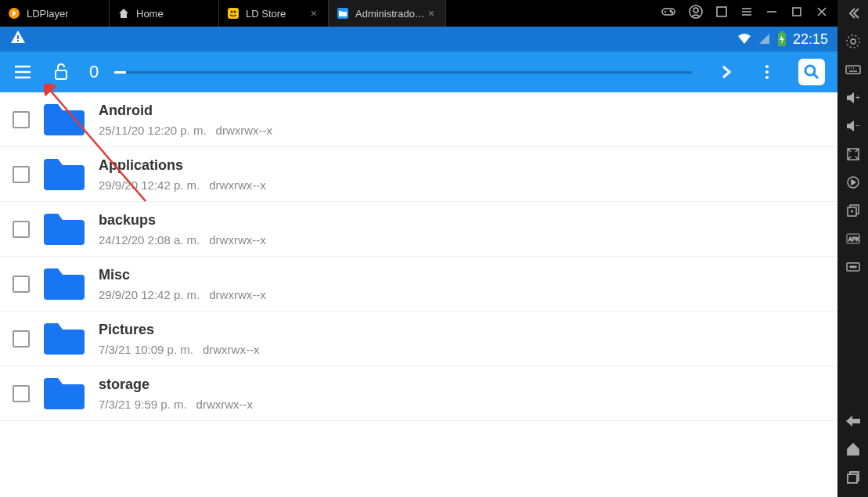  I want to click on file-meta: 29/9/20 12:42 p. m.drwxrwx--x, so click(462, 185).